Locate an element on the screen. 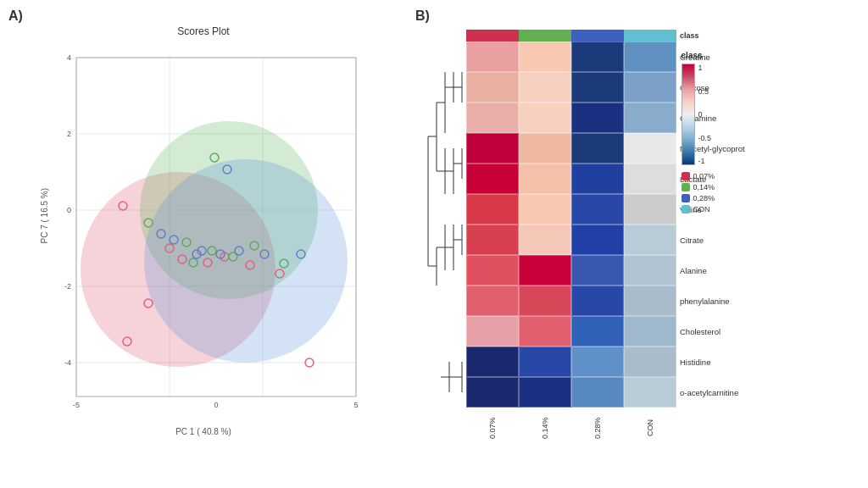 Image resolution: width=868 pixels, height=488 pixels. legend-text-014: 0,14% is located at coordinates (704, 187).